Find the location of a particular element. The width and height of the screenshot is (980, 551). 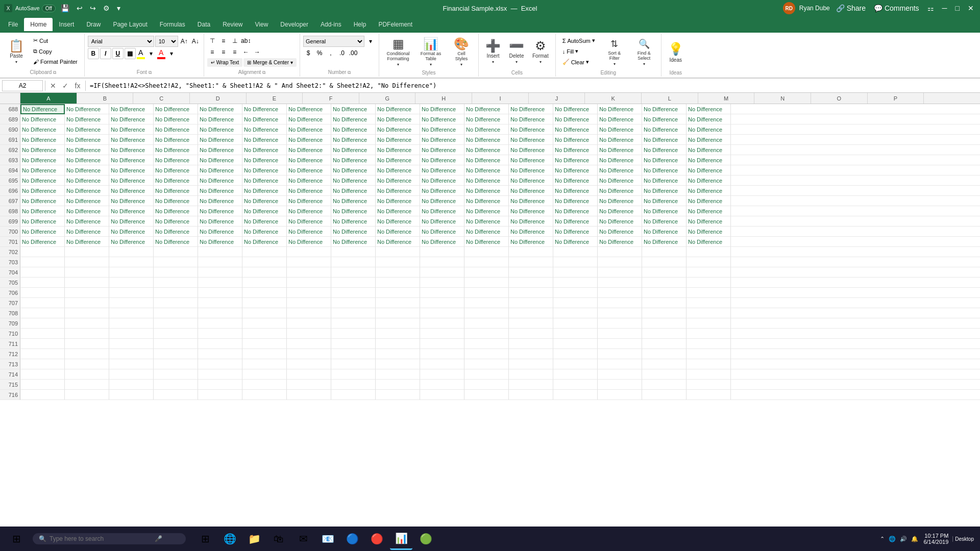

cell-H704 is located at coordinates (353, 272).